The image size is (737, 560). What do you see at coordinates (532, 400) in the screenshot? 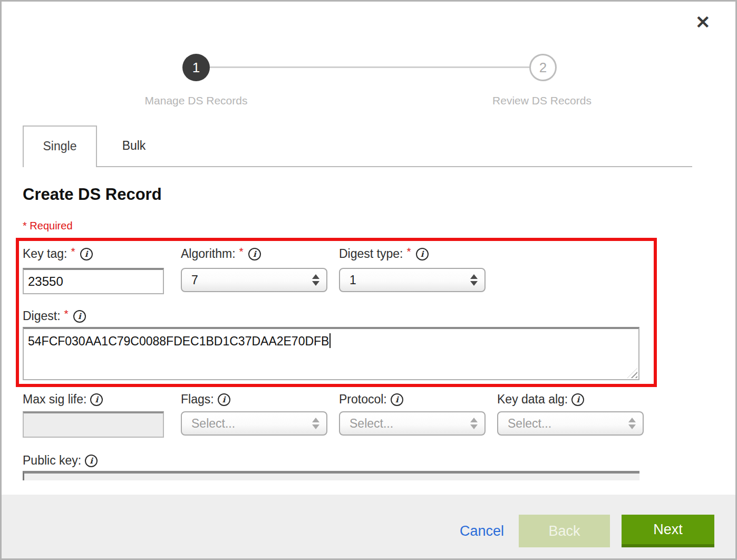
I see `key-data-alg-label-text: Key data alg:` at bounding box center [532, 400].